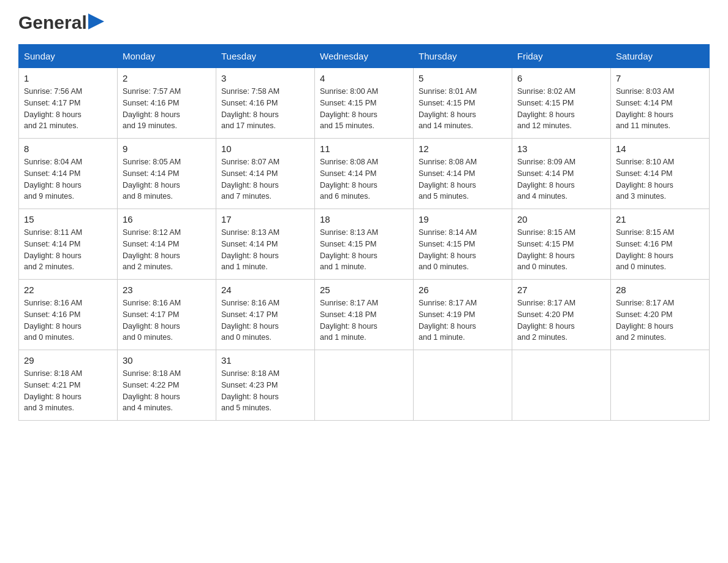 The height and width of the screenshot is (563, 728). What do you see at coordinates (561, 289) in the screenshot?
I see `day-number: 27` at bounding box center [561, 289].